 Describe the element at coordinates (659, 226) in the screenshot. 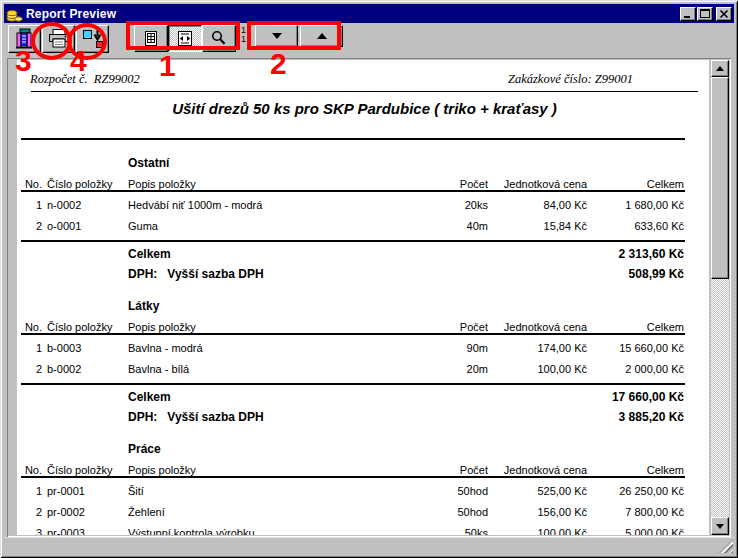

I see `cell-total: 633,60 Kč` at that location.